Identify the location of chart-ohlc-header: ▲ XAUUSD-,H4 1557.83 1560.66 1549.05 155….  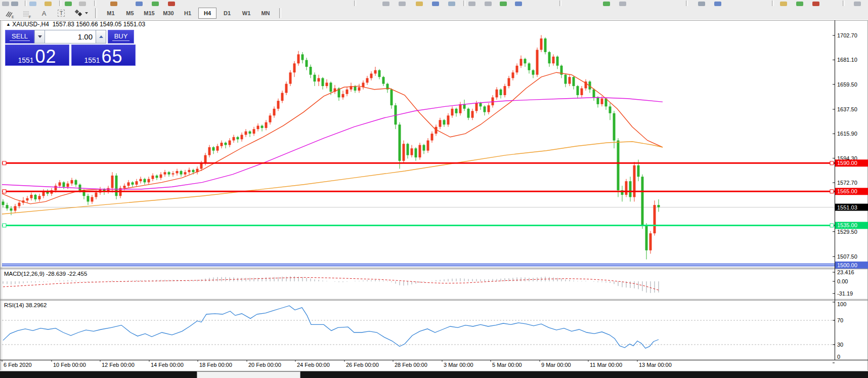
(76, 24).